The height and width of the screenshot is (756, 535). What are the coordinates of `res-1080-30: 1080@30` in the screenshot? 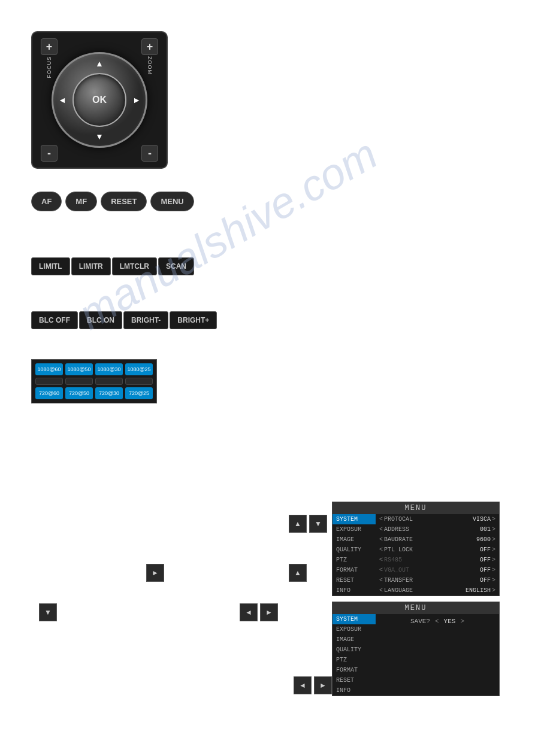 It's located at (109, 369).